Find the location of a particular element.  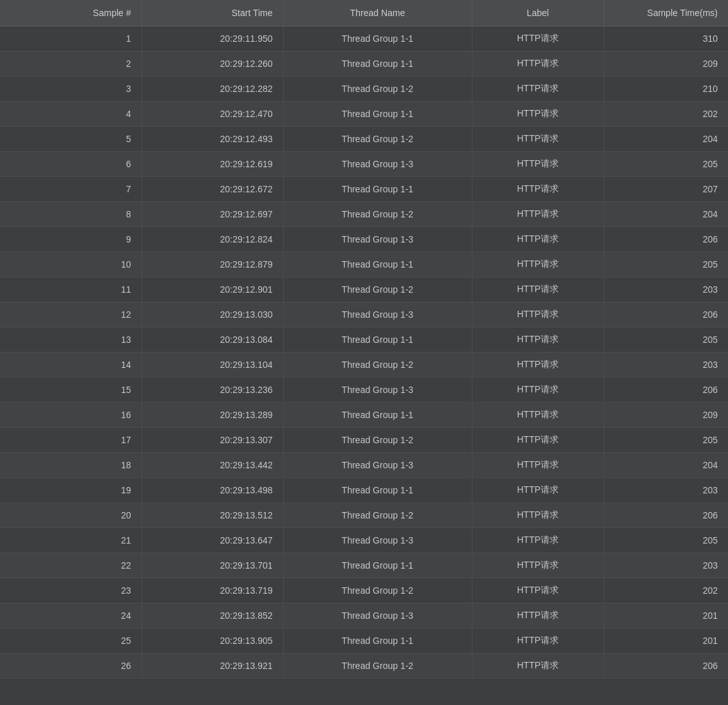

table-row: 1920:29:13.498Thread Group 1-1HTTP请求203 is located at coordinates (364, 490).